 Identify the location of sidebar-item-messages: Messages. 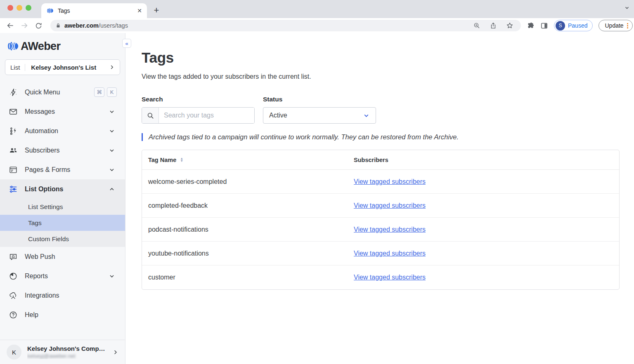
(63, 111).